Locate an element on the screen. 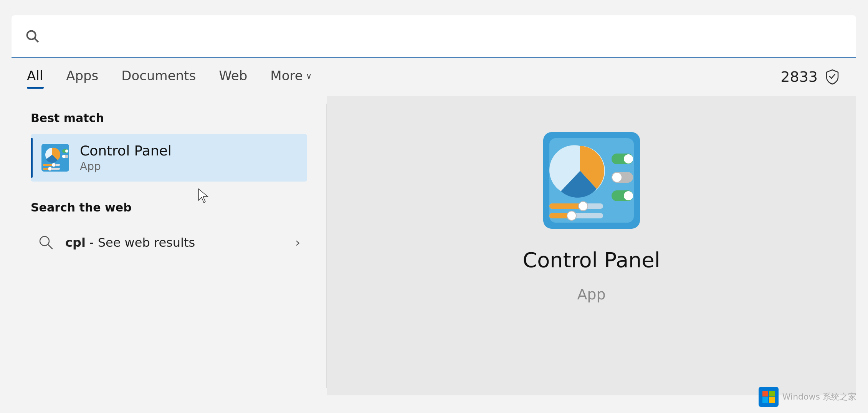  search-input: cpl is located at coordinates (447, 36).